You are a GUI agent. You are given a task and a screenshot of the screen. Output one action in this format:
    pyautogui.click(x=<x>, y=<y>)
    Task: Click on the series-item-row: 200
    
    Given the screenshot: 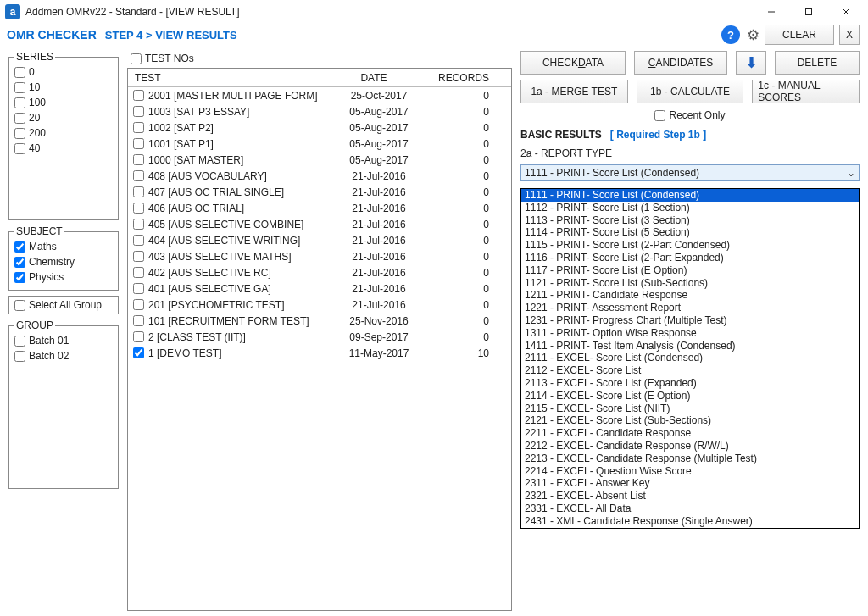 What is the action you would take?
    pyautogui.click(x=64, y=133)
    